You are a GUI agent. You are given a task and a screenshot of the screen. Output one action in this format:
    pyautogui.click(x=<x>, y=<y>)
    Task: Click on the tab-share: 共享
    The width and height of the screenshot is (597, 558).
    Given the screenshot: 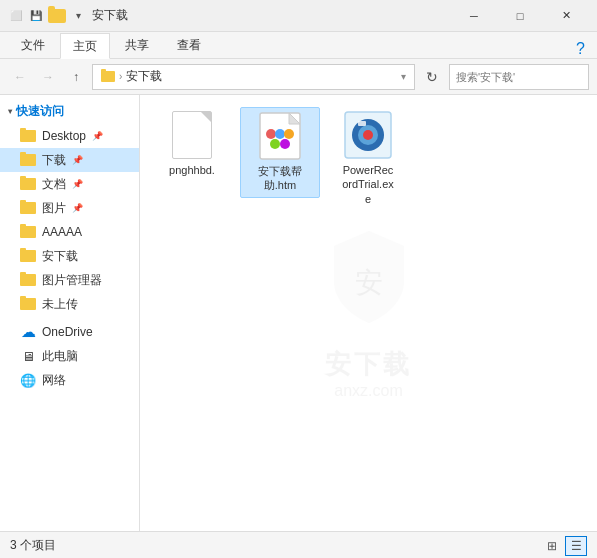 What is the action you would take?
    pyautogui.click(x=137, y=45)
    